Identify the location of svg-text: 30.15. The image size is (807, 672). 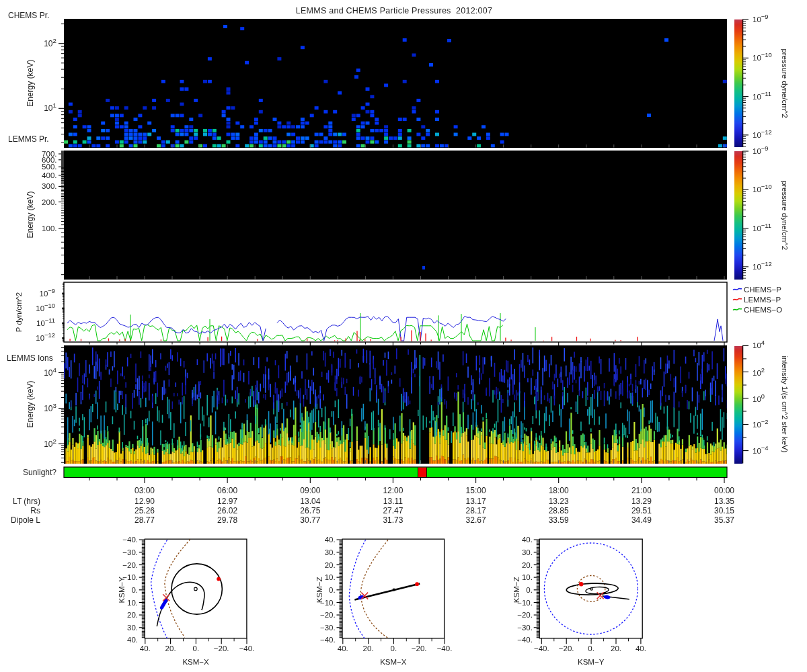
(724, 511).